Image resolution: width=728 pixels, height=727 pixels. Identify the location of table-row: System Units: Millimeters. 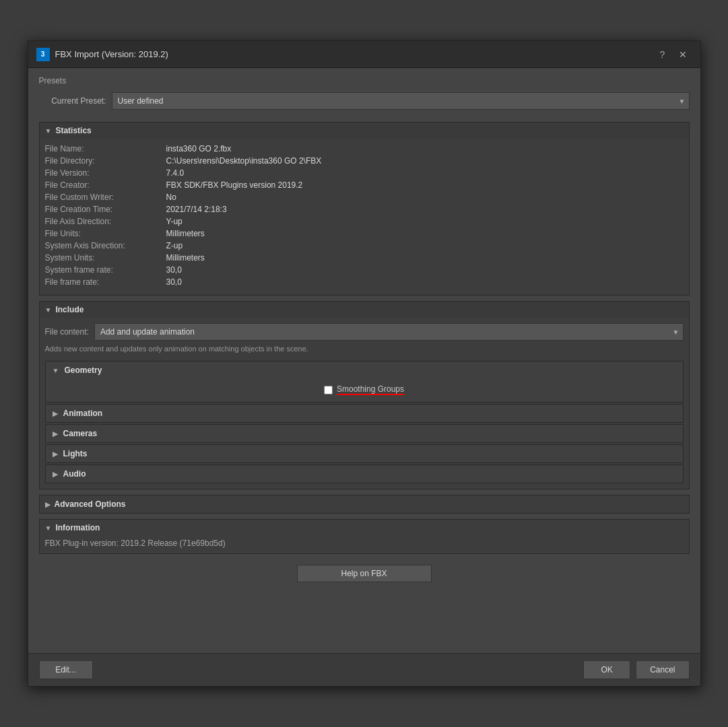
(364, 258).